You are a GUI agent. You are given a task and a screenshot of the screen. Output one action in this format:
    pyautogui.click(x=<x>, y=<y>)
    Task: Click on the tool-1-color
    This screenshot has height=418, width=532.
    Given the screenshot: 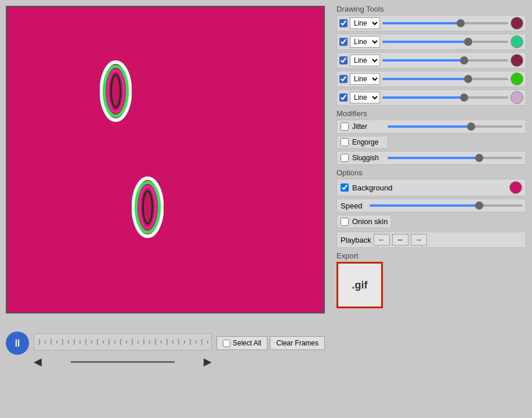 What is the action you would take?
    pyautogui.click(x=517, y=23)
    